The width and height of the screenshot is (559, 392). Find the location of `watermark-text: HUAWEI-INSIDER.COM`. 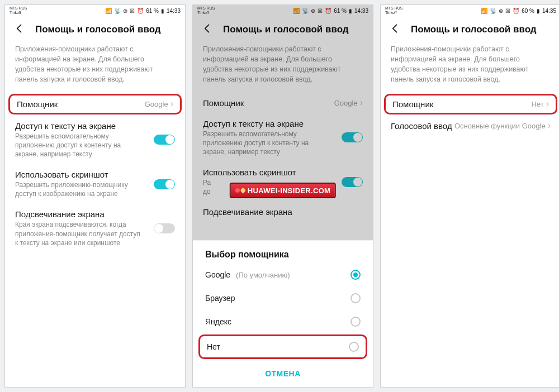

watermark-text: HUAWEI-INSIDER.COM is located at coordinates (289, 191).